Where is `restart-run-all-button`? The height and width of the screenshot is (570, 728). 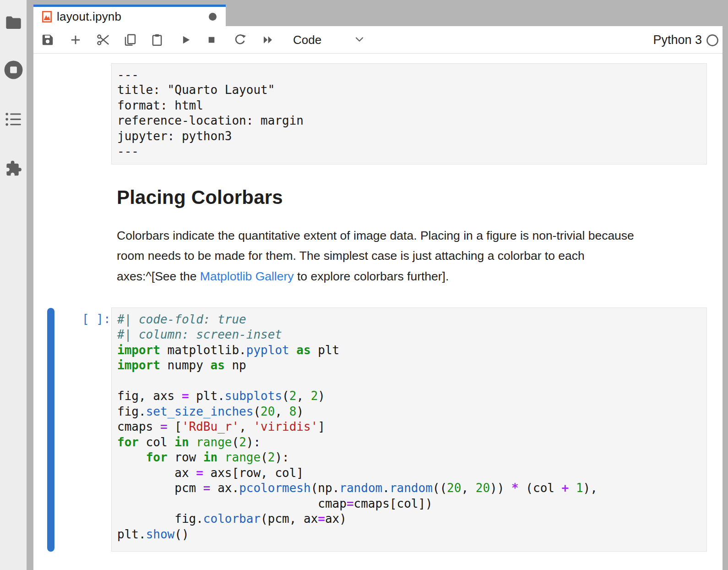 restart-run-all-button is located at coordinates (268, 40).